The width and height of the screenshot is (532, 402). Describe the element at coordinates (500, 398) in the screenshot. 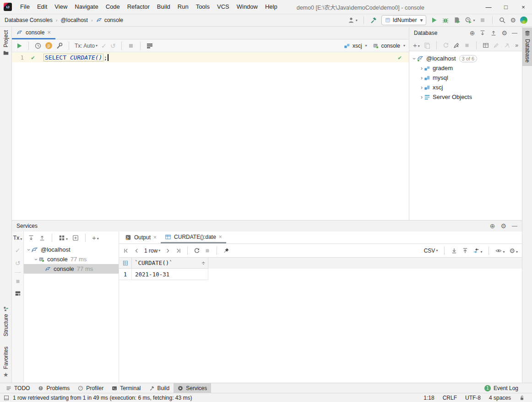

I see `indent-setting: 4 spaces` at that location.